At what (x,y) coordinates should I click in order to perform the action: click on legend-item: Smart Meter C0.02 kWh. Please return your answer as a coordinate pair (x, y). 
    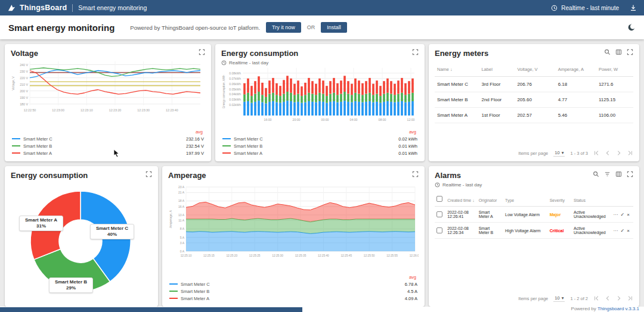
    Looking at the image, I should click on (320, 139).